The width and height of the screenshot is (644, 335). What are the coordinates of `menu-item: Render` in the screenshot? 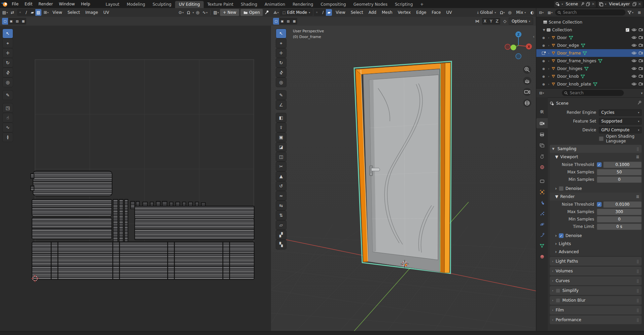 It's located at (46, 4).